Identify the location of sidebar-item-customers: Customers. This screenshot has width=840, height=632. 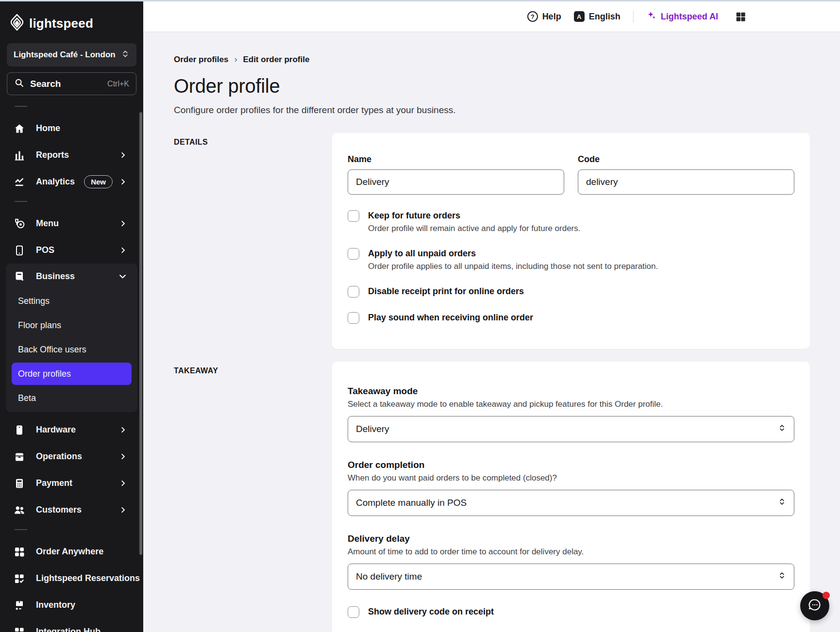
(72, 510).